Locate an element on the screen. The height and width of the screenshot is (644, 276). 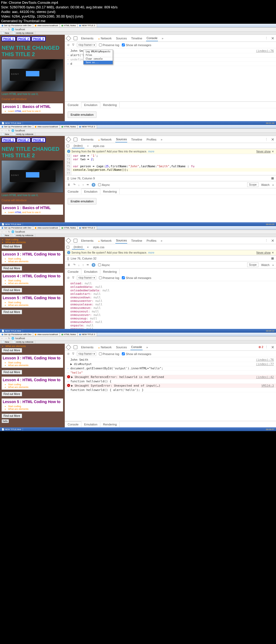
navigator-icon is located at coordinates (68, 146).